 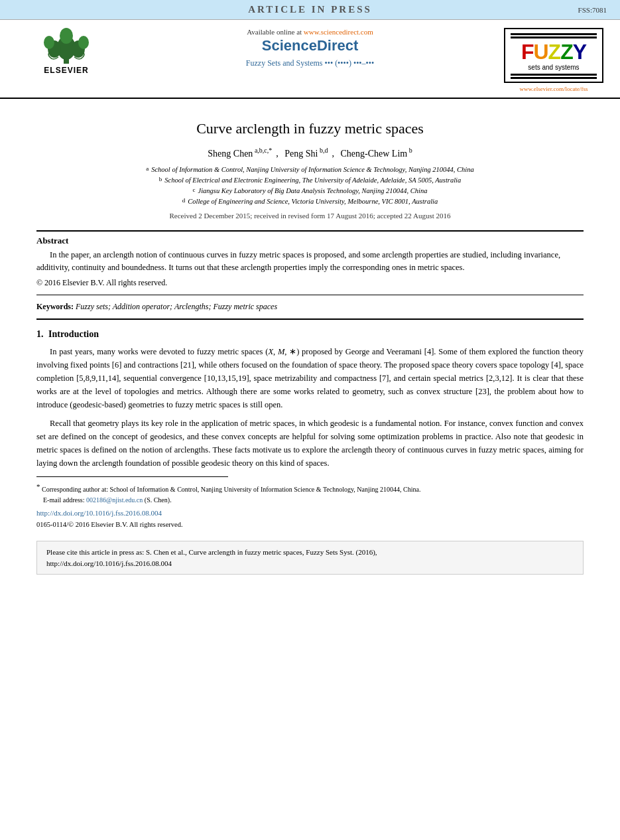 I want to click on email-suffix: (S. Chen)., so click(x=158, y=500).